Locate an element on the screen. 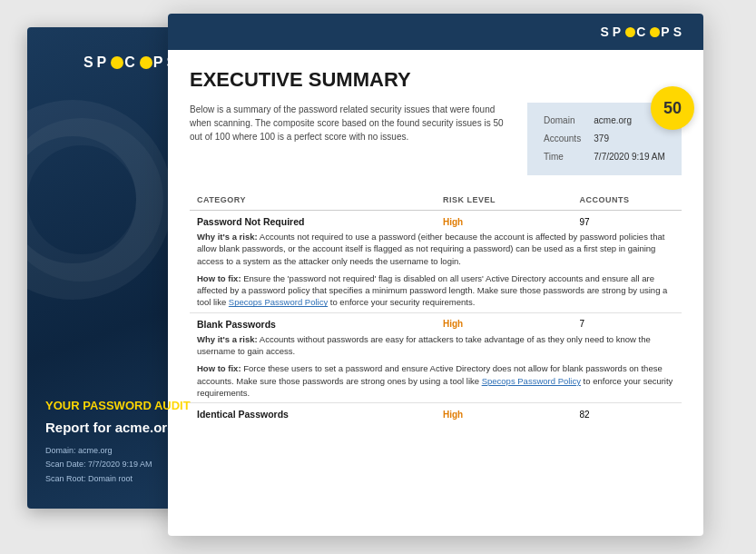 The height and width of the screenshot is (554, 756). accounts-3: 82 is located at coordinates (627, 412).